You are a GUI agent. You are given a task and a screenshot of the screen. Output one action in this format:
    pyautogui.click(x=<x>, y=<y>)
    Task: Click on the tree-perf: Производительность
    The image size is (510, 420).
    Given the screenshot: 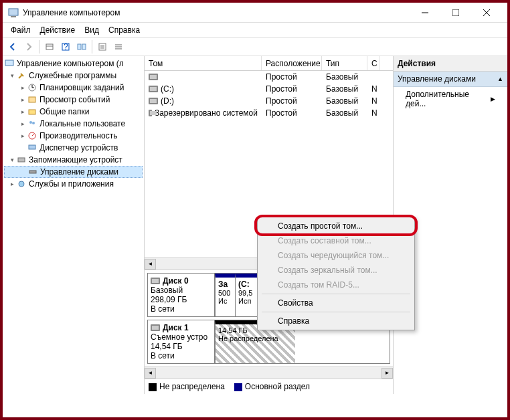 What is the action you would take?
    pyautogui.click(x=78, y=136)
    